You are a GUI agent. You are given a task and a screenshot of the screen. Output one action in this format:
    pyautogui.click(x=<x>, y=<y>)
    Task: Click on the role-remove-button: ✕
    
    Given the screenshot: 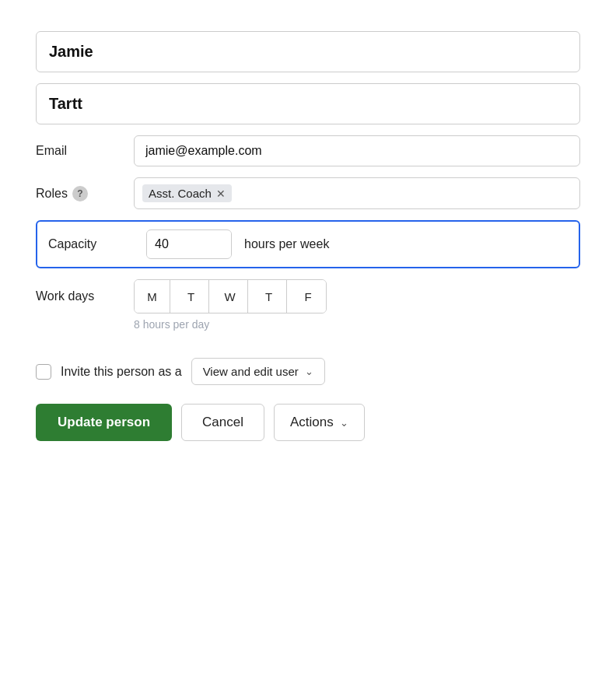 What is the action you would take?
    pyautogui.click(x=221, y=194)
    